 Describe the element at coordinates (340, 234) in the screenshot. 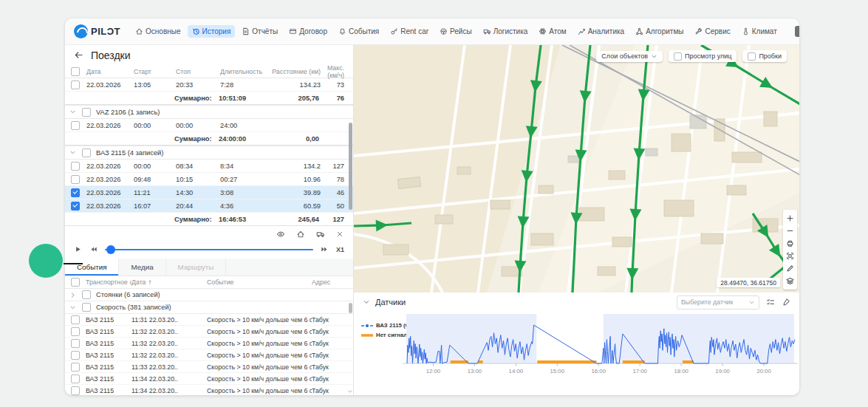

I see `close-icon` at that location.